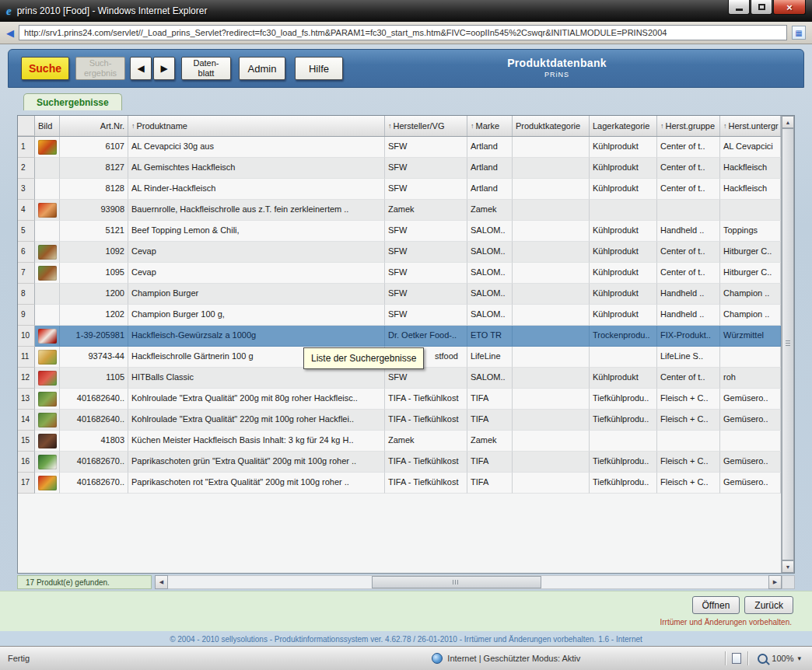 This screenshot has width=812, height=670. Describe the element at coordinates (400, 294) in the screenshot. I see `table-row: 8 1200 Champion Burger SFW SALOM.. Kühlp…` at that location.